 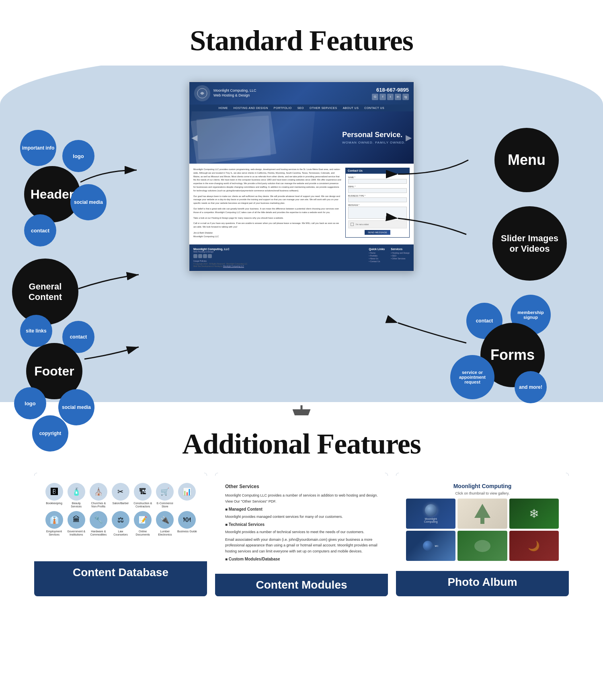 I want to click on mock-footer-usage: Usage Policies, so click(x=278, y=261).